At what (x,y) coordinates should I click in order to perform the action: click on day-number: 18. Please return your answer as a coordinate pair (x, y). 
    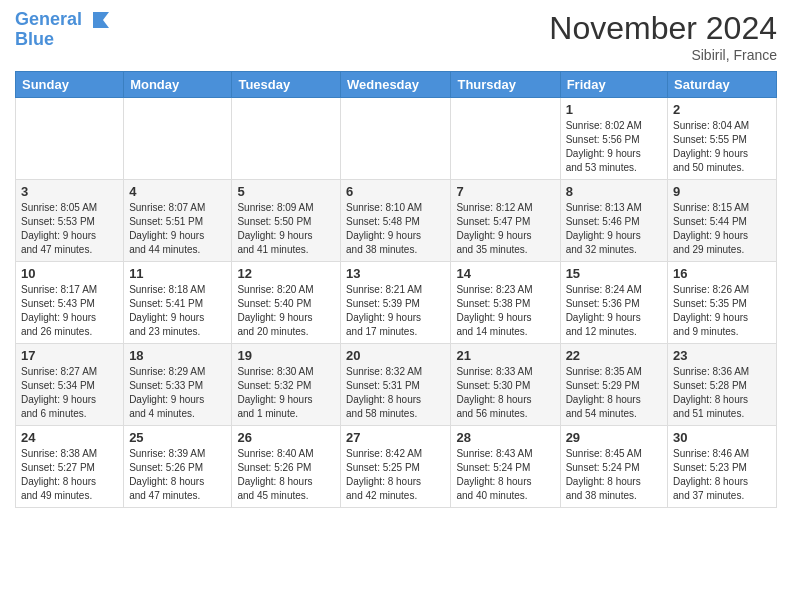
    Looking at the image, I should click on (178, 356).